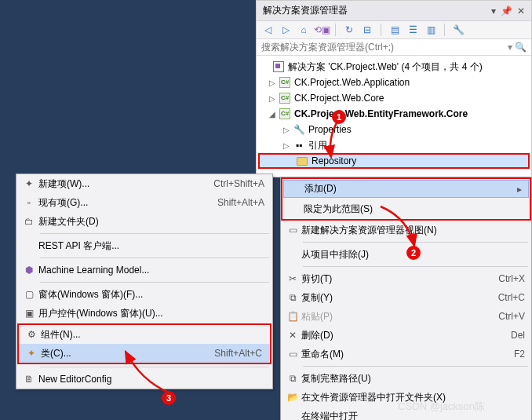  I want to click on references-icon: ▪▪, so click(299, 145).